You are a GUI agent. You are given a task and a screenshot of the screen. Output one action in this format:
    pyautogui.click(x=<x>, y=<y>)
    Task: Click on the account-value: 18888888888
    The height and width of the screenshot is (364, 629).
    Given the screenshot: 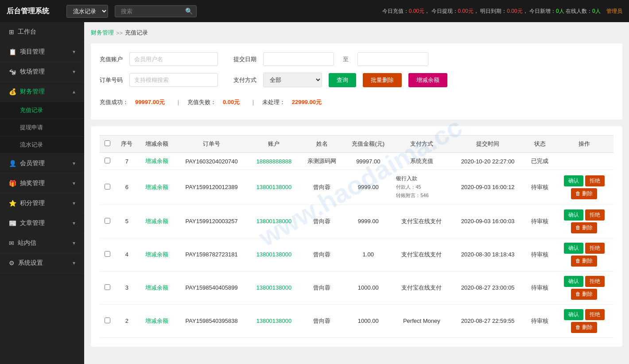 What is the action you would take?
    pyautogui.click(x=274, y=161)
    